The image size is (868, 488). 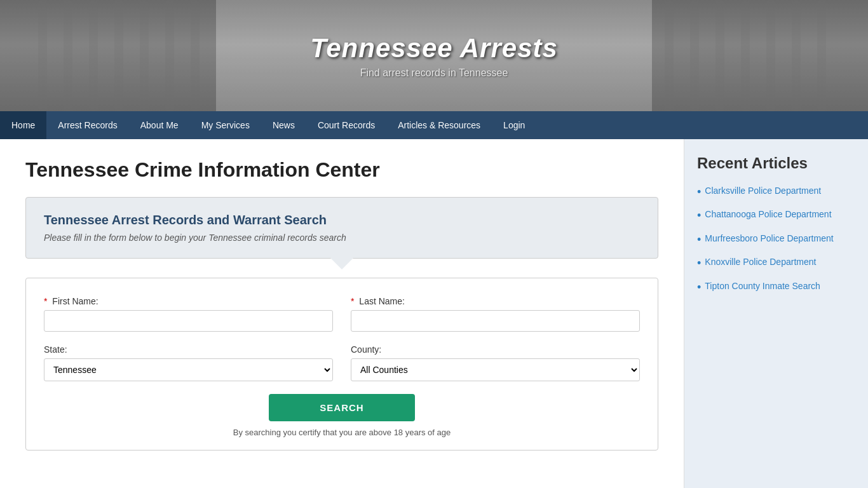 I want to click on first-name-group: * First Name:, so click(x=188, y=314).